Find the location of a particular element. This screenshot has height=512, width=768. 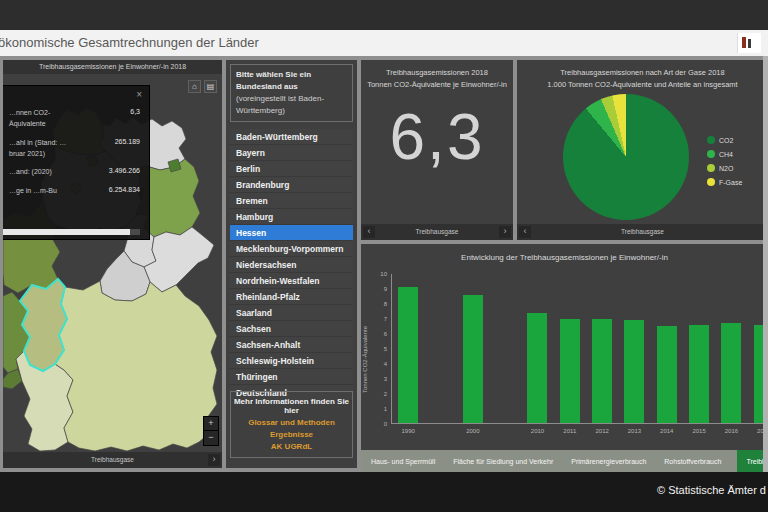

bundesland-item-schleswig-holstein: Schleswig-Holstein is located at coordinates (292, 361).